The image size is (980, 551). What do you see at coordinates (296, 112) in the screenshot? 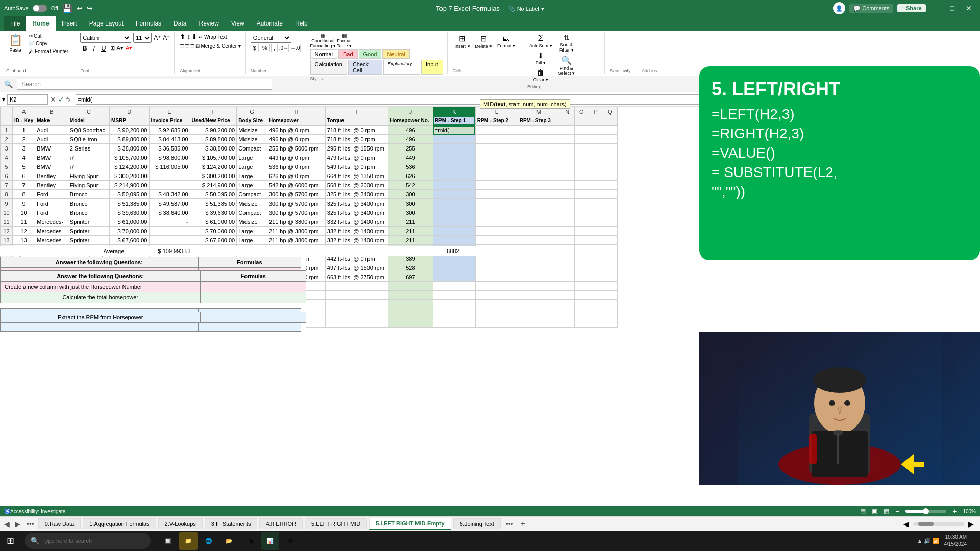
I see `col-header-h: H` at bounding box center [296, 112].